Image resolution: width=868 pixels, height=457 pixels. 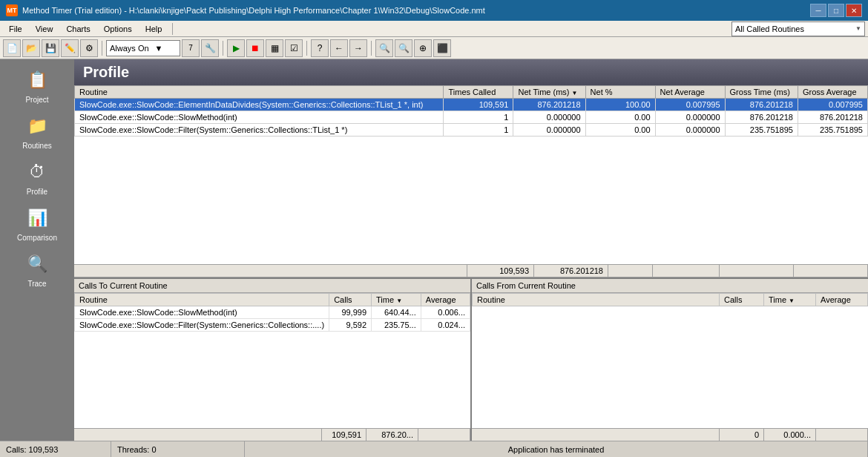 I want to click on calls-to-table: Routine Calls Time ▼ Average SlowCode.ex…, so click(x=272, y=312).